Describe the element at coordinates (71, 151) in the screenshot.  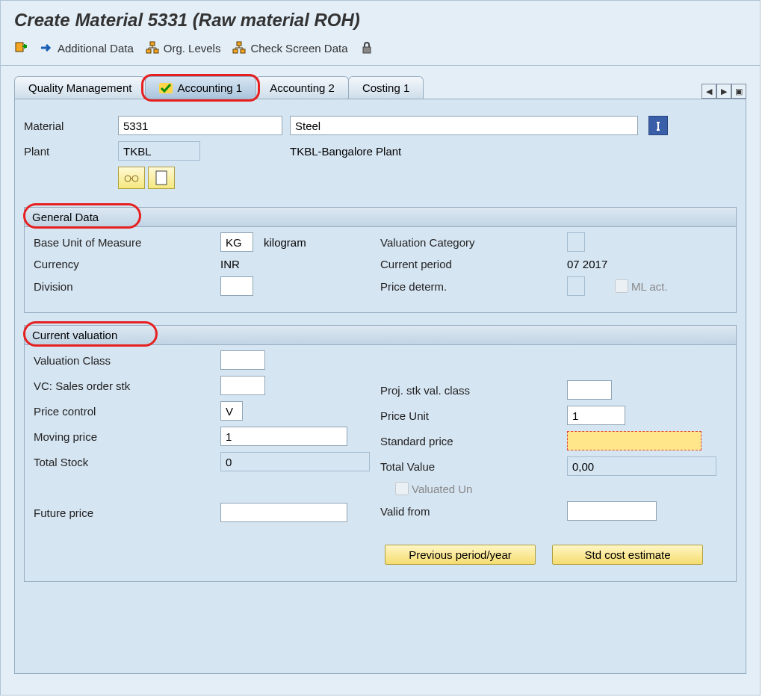
I see `plant-label: Plant` at that location.